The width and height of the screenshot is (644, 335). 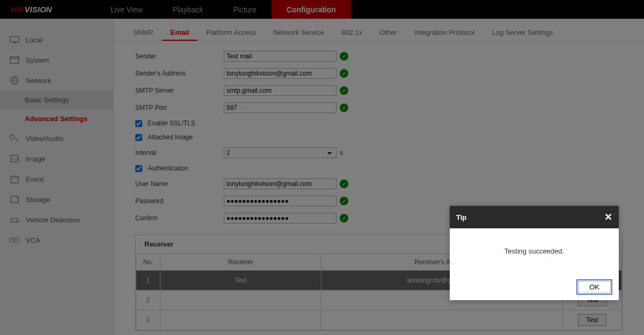 I want to click on ok-button: OK, so click(x=595, y=287).